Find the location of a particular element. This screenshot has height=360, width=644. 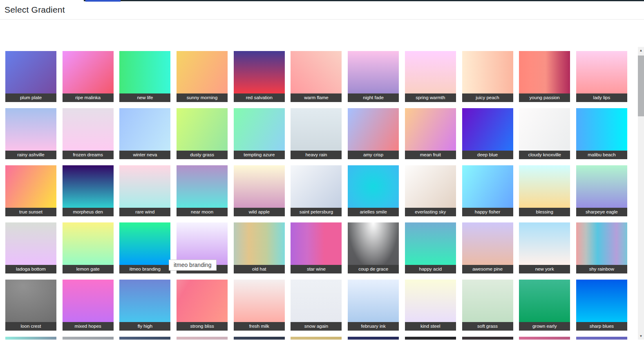

gradient-tile-mixed-hopes: mixed hopes is located at coordinates (88, 305).